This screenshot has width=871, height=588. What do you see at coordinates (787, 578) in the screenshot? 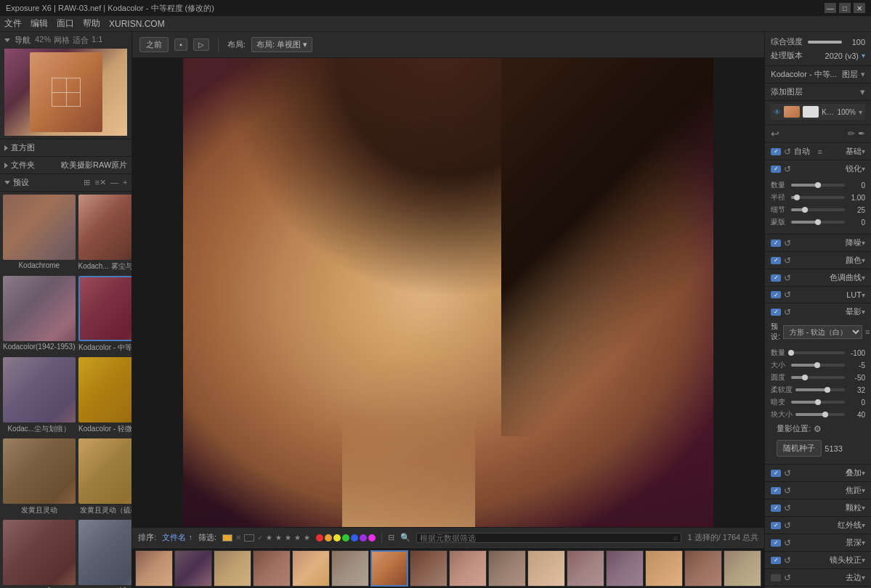
I see `remove-edge-refresh-icon: ↺` at bounding box center [787, 578].